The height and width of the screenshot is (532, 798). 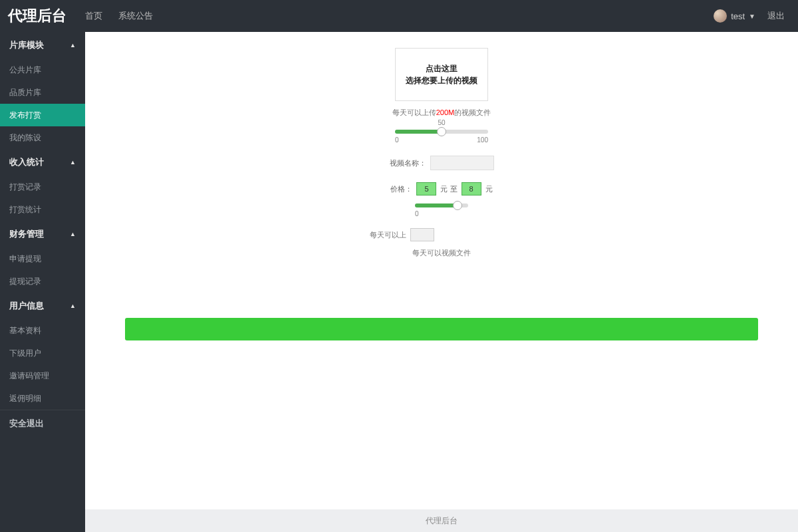 What do you see at coordinates (442, 122) in the screenshot?
I see `slider-value-label: 50` at bounding box center [442, 122].